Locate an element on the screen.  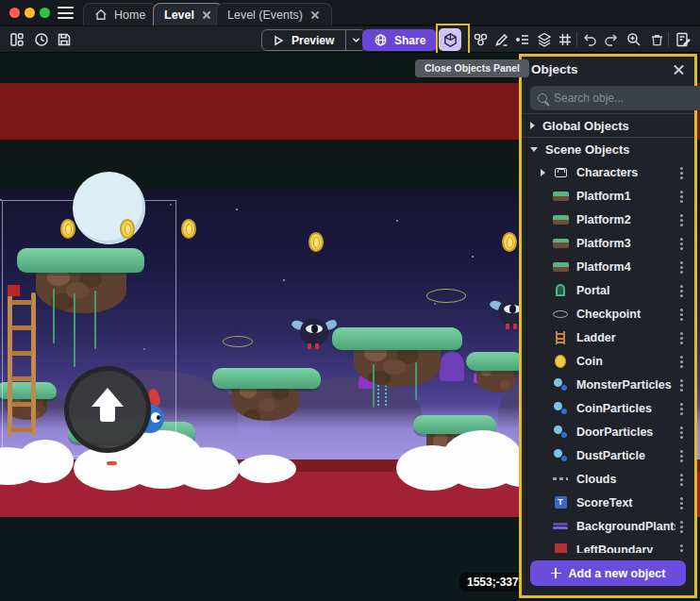
preview-button: Preview is located at coordinates (313, 40).